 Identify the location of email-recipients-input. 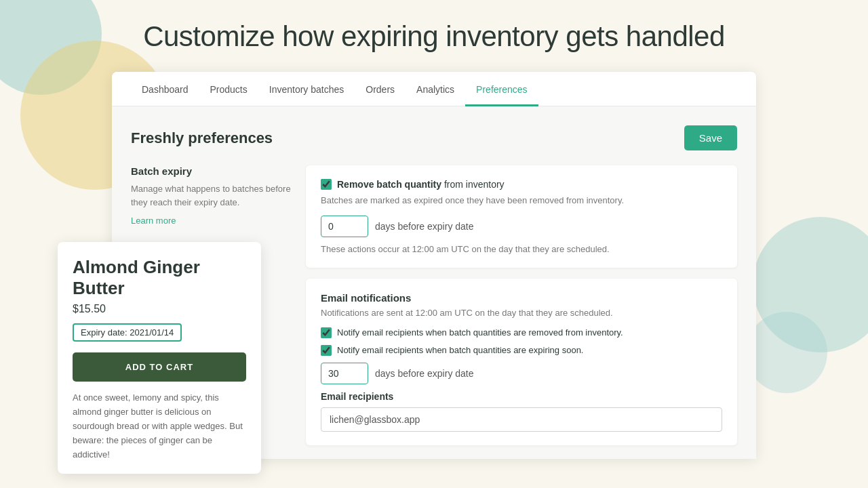
(521, 420).